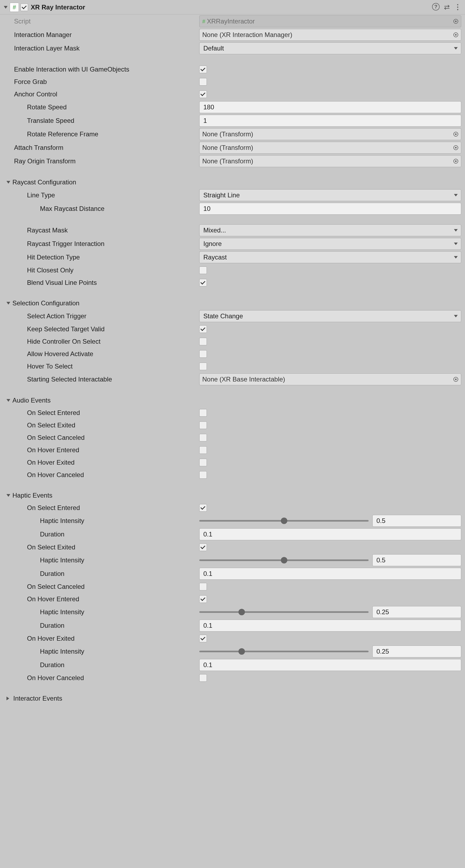  What do you see at coordinates (232, 495) in the screenshot?
I see `haptic-section-header: Haptic Events` at bounding box center [232, 495].